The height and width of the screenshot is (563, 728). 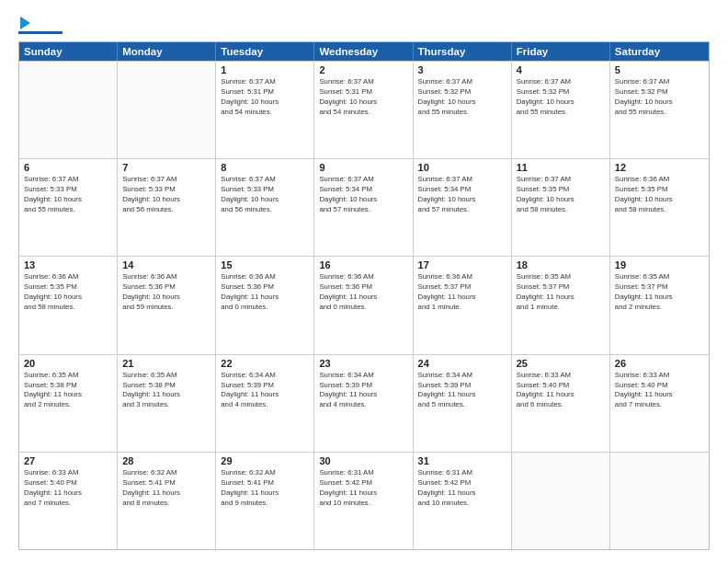 I want to click on cal-header-day: Thursday, so click(x=463, y=52).